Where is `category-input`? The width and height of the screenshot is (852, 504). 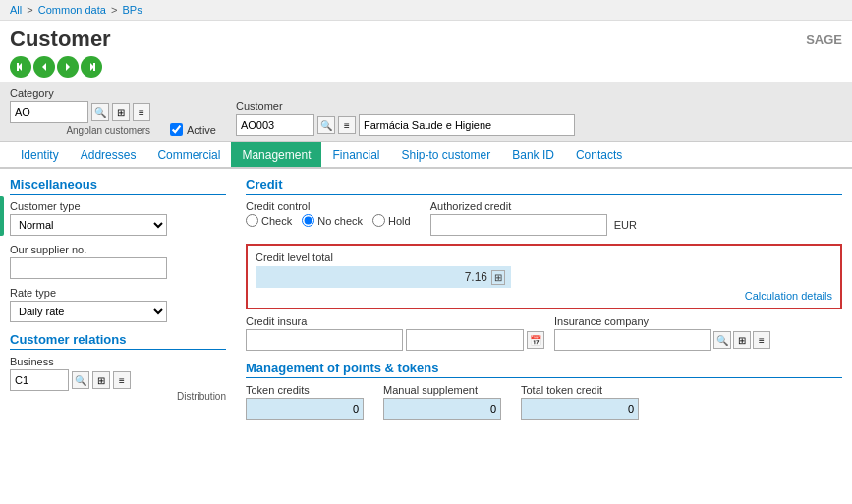
category-input is located at coordinates (49, 112).